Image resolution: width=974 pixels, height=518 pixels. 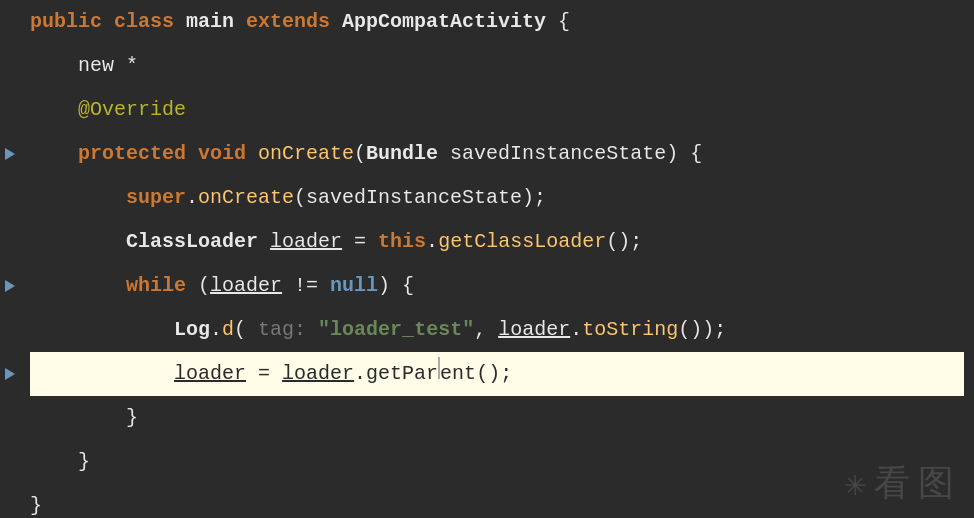 What do you see at coordinates (138, 154) in the screenshot?
I see `keyword-protected: protected` at bounding box center [138, 154].